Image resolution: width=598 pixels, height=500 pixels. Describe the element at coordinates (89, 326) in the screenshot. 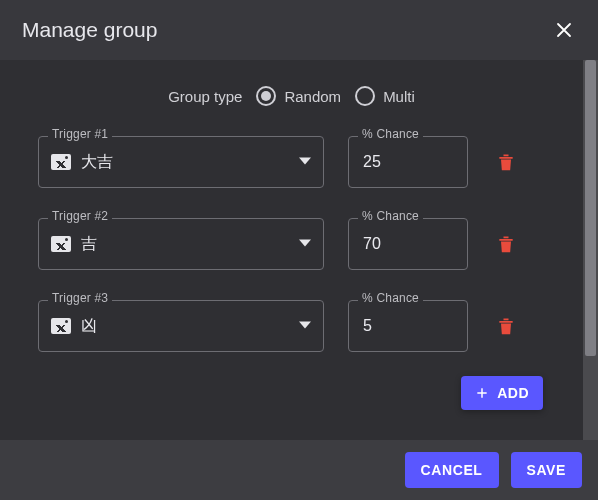

I see `trigger-name-text: 凶` at that location.